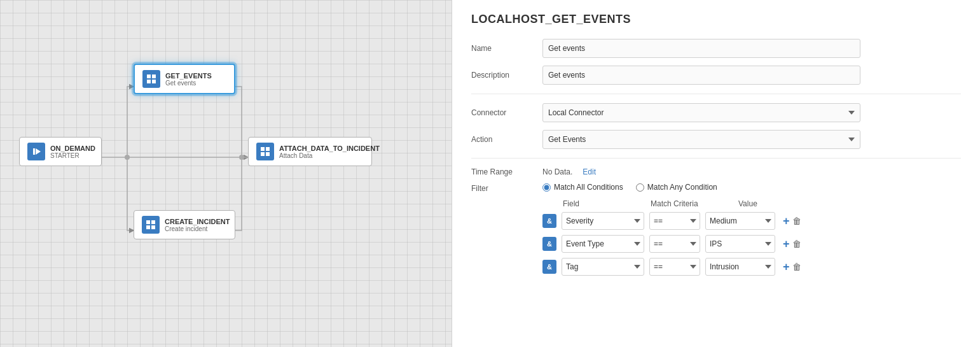  What do you see at coordinates (604, 204) in the screenshot?
I see `col-field-header: Field` at bounding box center [604, 204].